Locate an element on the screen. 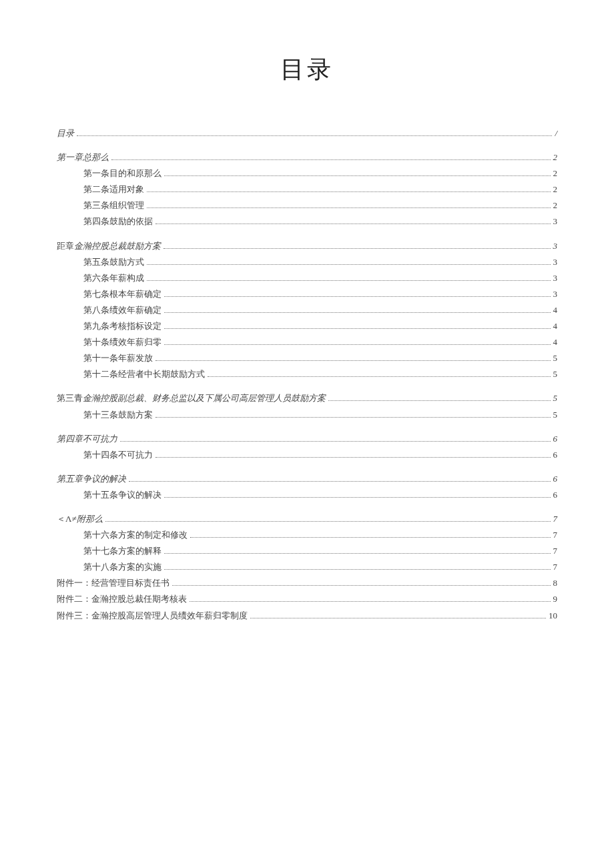  toc-entry: 第四章不可抗力6 is located at coordinates (307, 439).